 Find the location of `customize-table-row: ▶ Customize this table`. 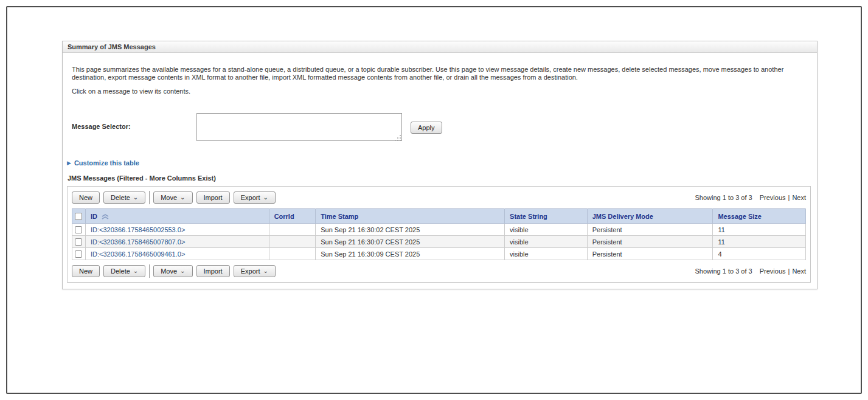

customize-table-row: ▶ Customize this table is located at coordinates (439, 163).